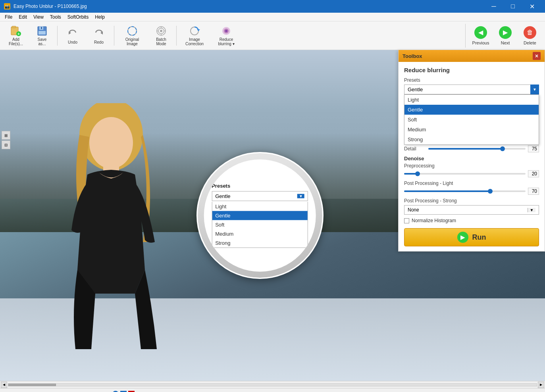  What do you see at coordinates (272, 6) in the screenshot?
I see `titlebar: 📷 Easy Photo Unblur - P1100665.jpg ─ □ ✕` at bounding box center [272, 6].